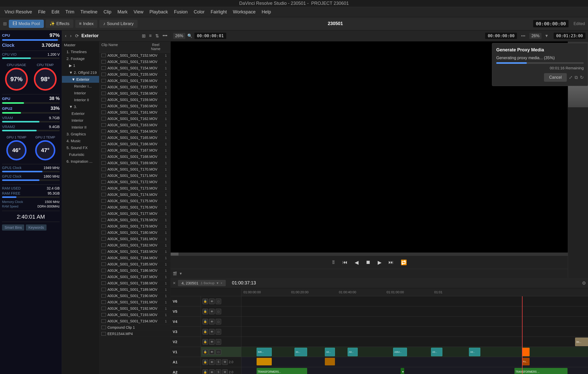 Image resolution: width=588 pixels, height=374 pixels. I want to click on menu-playback: Playback, so click(159, 12).